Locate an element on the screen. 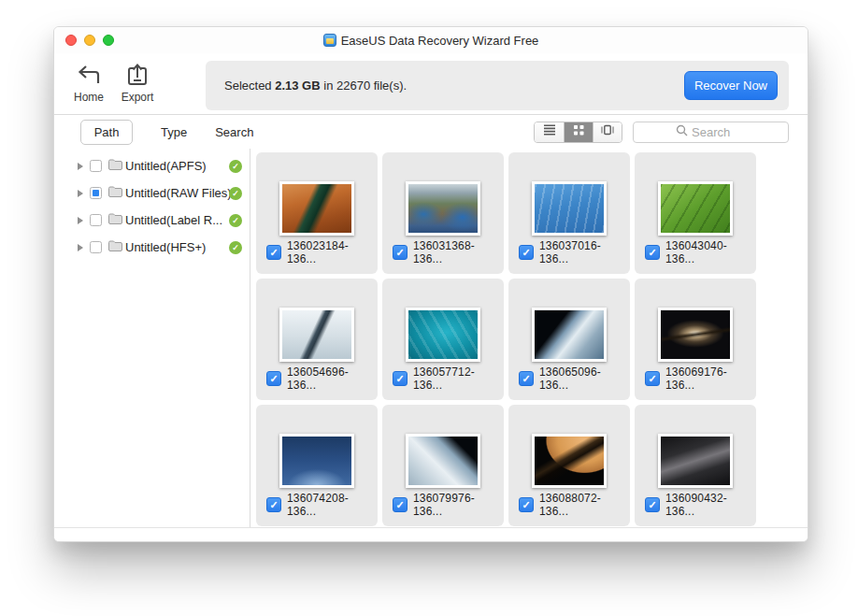  tree-item-hfs: Untitled(HFS+) is located at coordinates (151, 247).